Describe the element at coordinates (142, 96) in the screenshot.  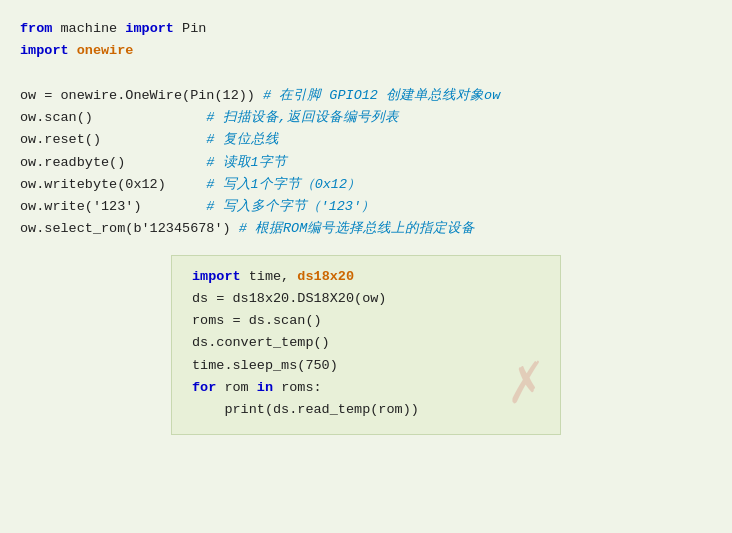
I see `code-token: ow = onewire.OneWire(Pin(12))` at that location.